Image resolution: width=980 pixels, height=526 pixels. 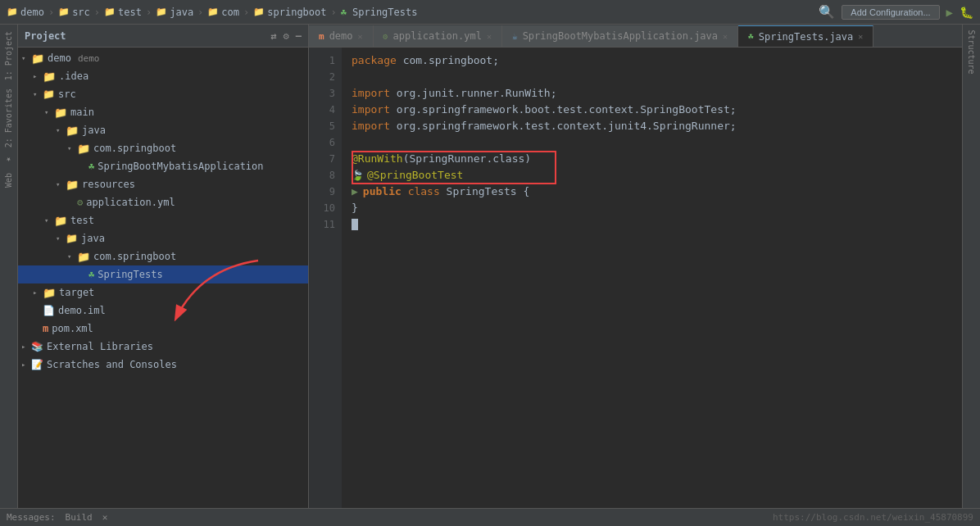 I want to click on tri-com-springboot, so click(x=72, y=148).